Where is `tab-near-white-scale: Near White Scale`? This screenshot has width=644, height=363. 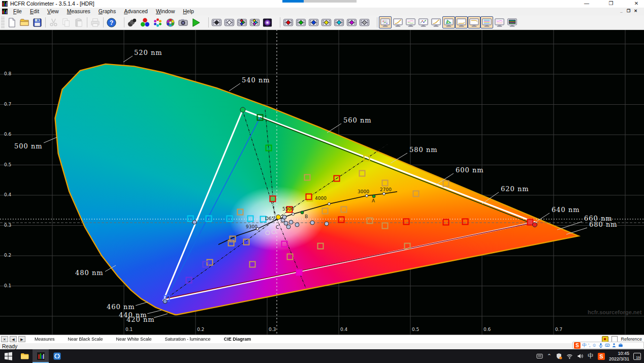 tab-near-white-scale: Near White Scale is located at coordinates (134, 340).